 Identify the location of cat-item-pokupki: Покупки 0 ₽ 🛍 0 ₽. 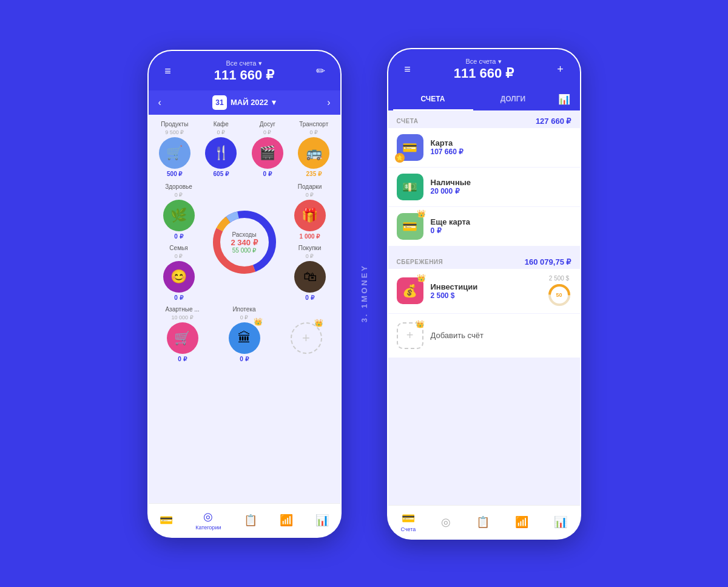
(310, 273).